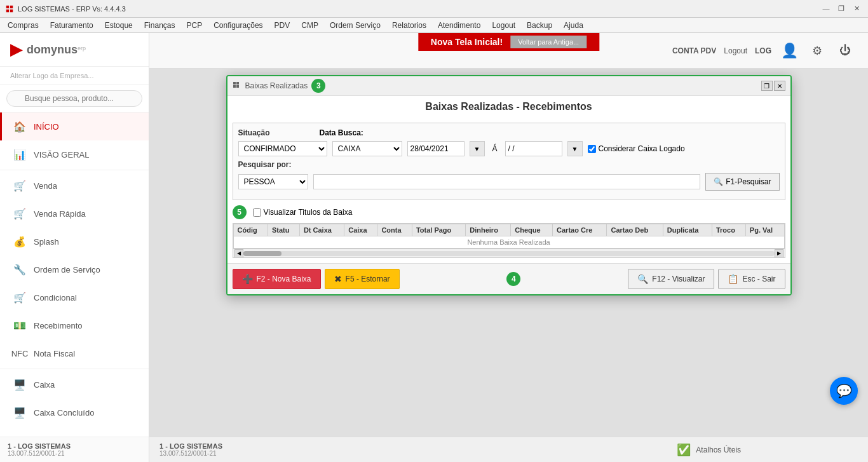  Describe the element at coordinates (74, 99) in the screenshot. I see `search-input` at that location.